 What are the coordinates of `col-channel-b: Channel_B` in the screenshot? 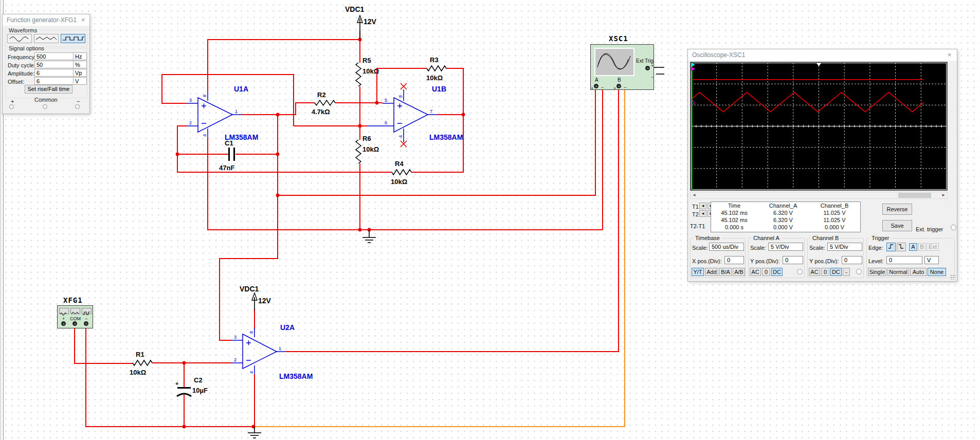 It's located at (834, 206).